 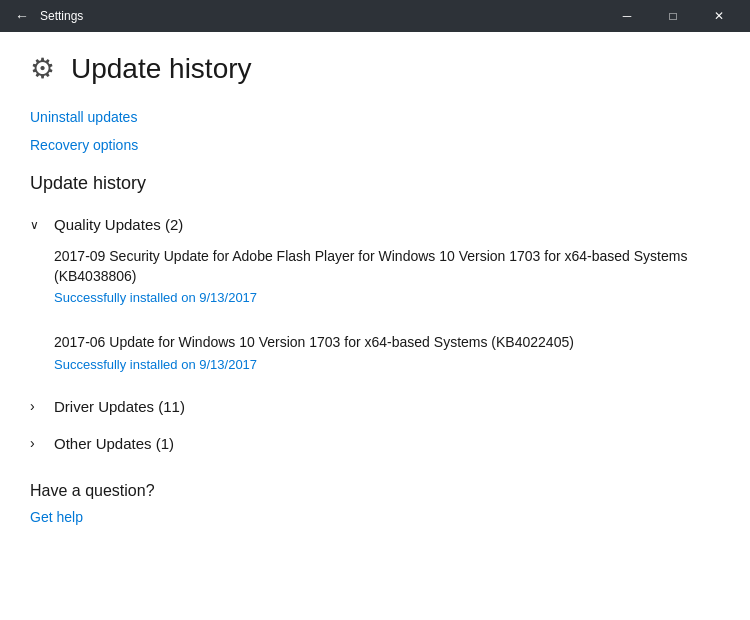 I want to click on back-button: ←, so click(x=22, y=16).